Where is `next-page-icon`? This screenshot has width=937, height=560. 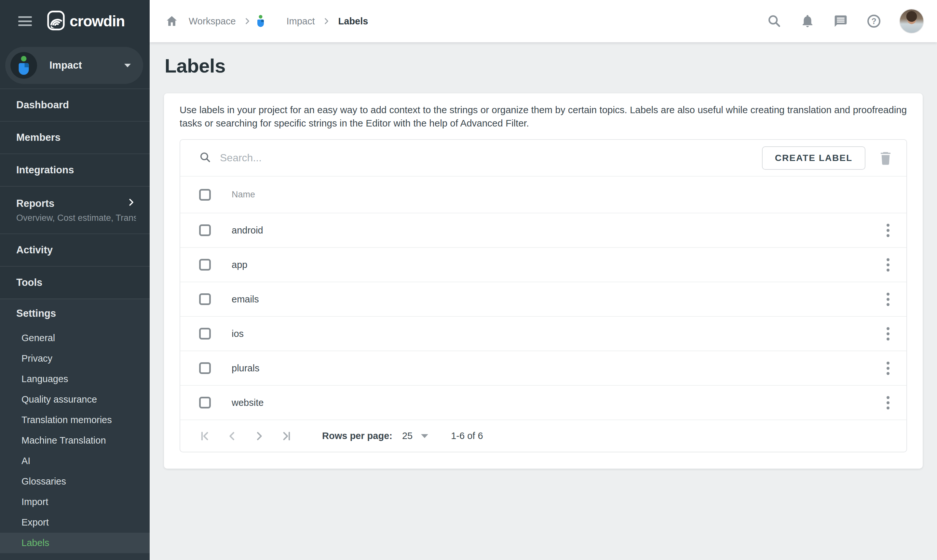
next-page-icon is located at coordinates (259, 436).